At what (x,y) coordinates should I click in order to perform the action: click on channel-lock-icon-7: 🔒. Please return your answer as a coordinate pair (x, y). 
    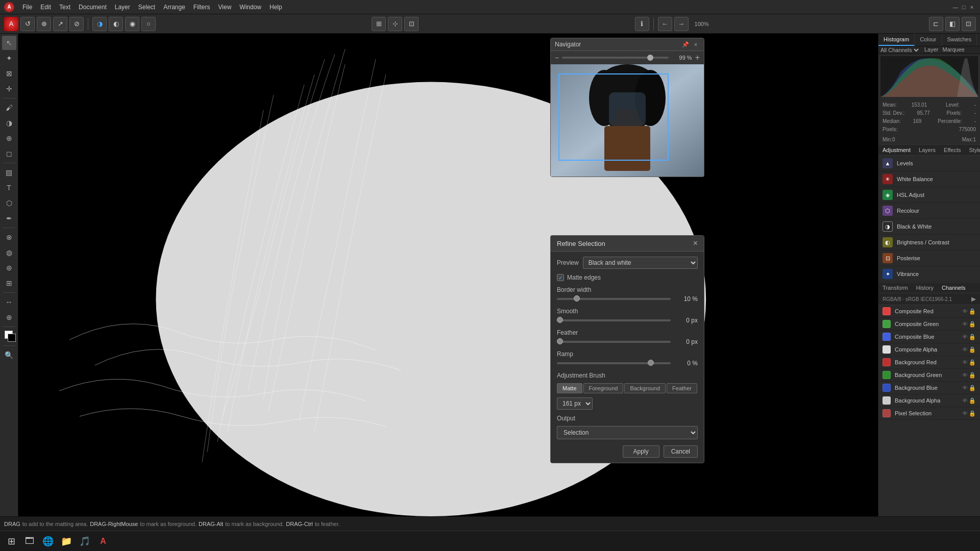
    Looking at the image, I should click on (972, 388).